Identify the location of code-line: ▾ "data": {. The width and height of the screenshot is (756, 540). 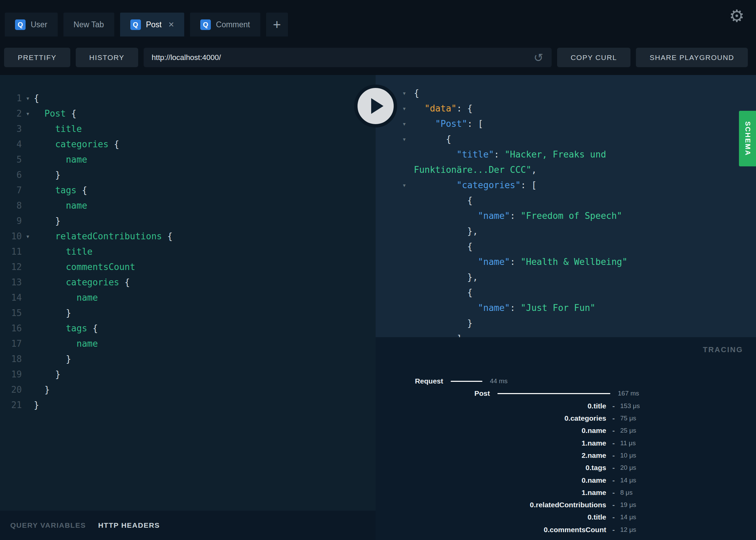
(561, 108).